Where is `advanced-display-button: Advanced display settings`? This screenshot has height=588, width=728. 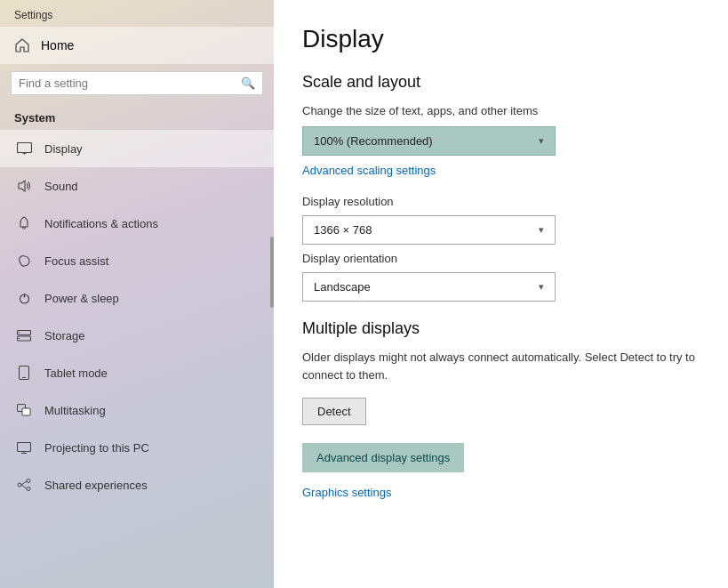 advanced-display-button: Advanced display settings is located at coordinates (383, 457).